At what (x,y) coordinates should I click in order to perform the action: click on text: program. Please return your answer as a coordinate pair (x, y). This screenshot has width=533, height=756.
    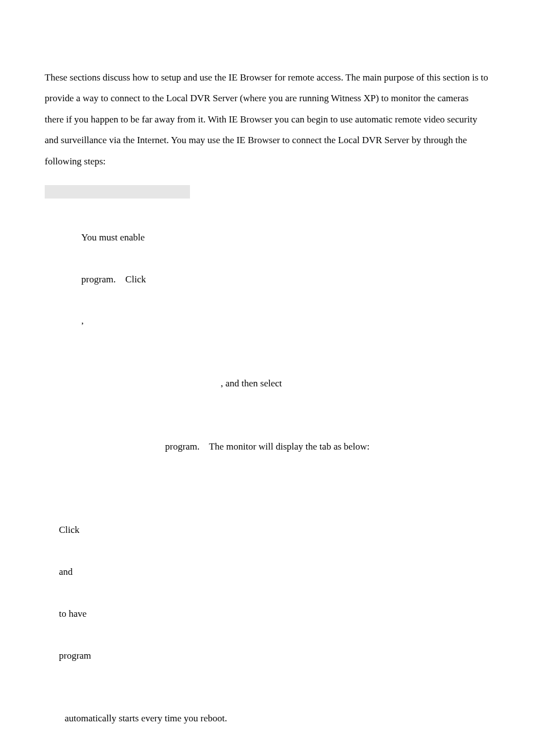
    Looking at the image, I should click on (75, 655).